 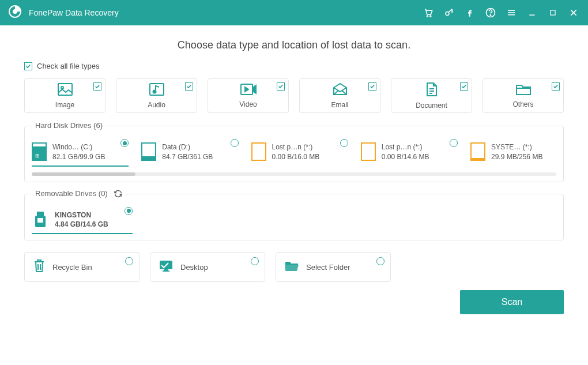 What do you see at coordinates (194, 268) in the screenshot?
I see `location-label: Desktop` at bounding box center [194, 268].